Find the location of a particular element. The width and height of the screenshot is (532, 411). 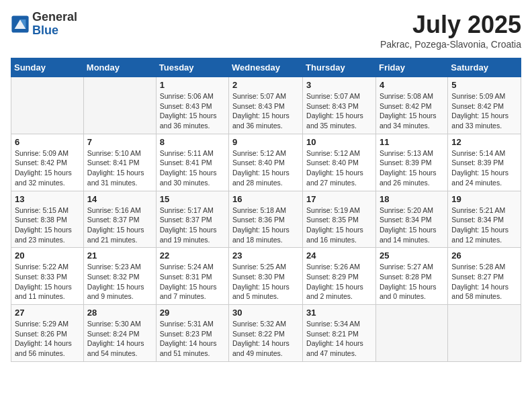

day-info: Sunrise: 5:12 AM Sunset: 8:40 PM Dayligh… is located at coordinates (339, 168).